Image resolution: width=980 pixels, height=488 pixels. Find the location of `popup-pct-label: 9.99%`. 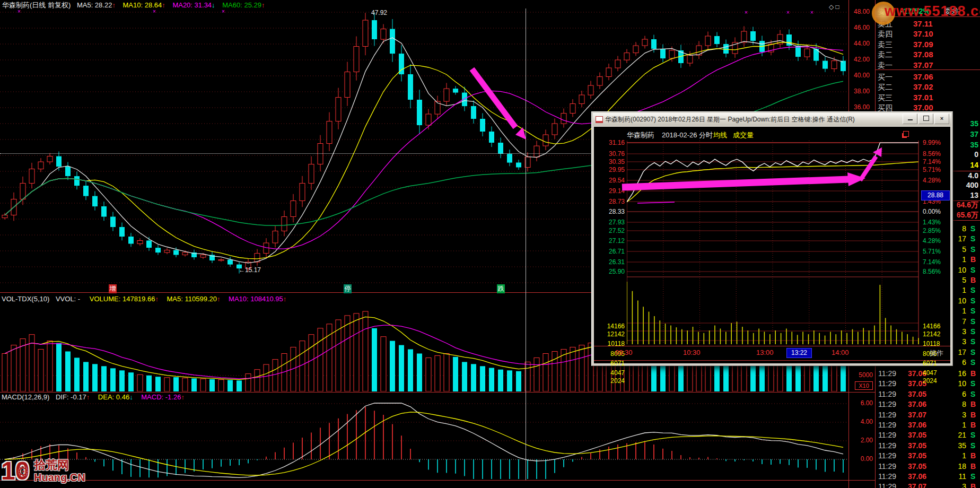

popup-pct-label: 9.99% is located at coordinates (932, 143).